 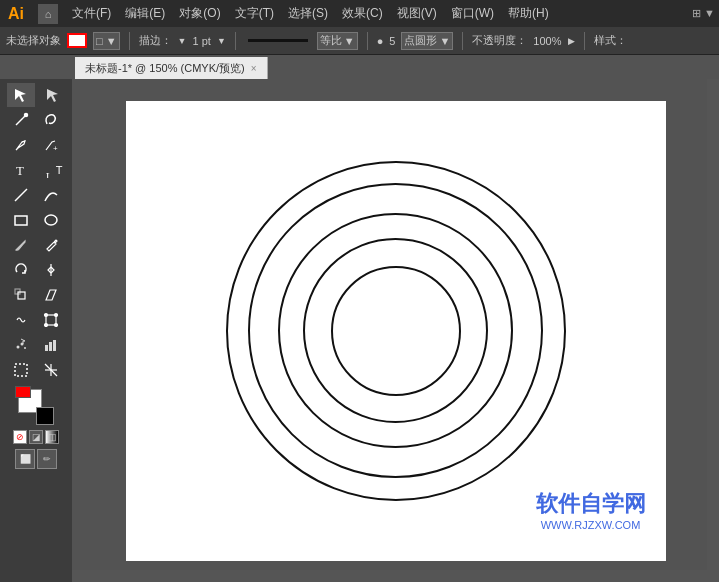 I want to click on tool-row-line, so click(x=36, y=195).